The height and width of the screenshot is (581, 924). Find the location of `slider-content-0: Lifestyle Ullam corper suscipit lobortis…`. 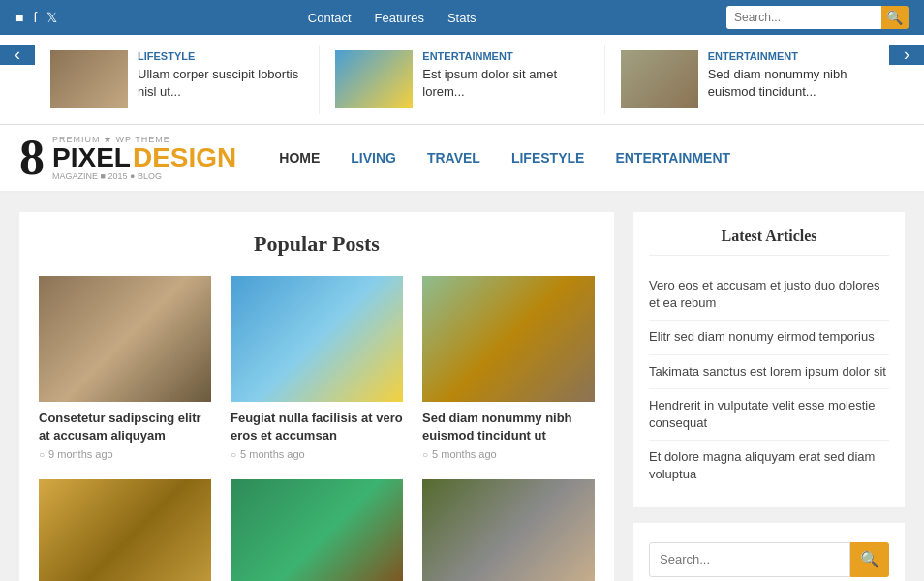

slider-content-0: Lifestyle Ullam corper suscipit lobortis… is located at coordinates (221, 76).